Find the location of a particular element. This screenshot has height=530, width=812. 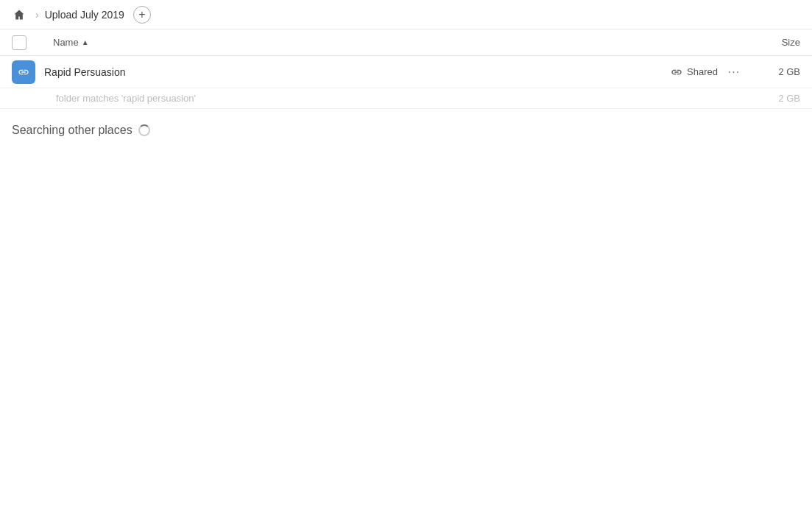

file-size: 2 GB is located at coordinates (778, 72).